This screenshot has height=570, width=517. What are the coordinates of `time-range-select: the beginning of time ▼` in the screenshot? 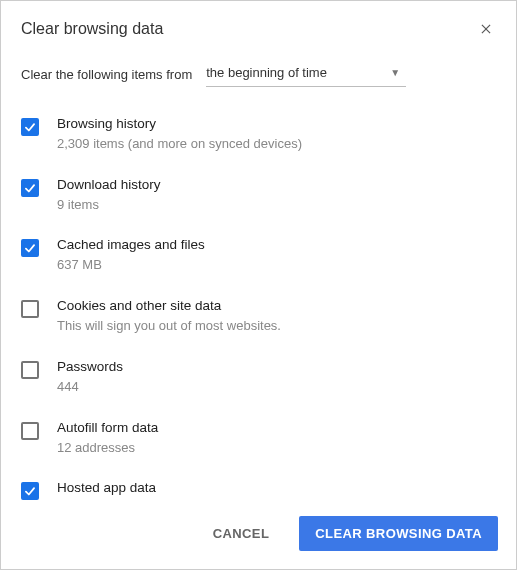 It's located at (306, 74).